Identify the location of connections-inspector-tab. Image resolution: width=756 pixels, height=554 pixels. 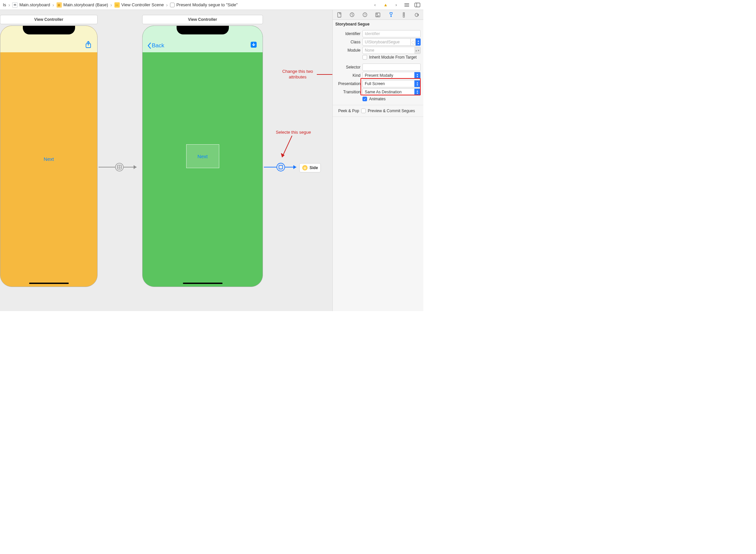
(417, 15).